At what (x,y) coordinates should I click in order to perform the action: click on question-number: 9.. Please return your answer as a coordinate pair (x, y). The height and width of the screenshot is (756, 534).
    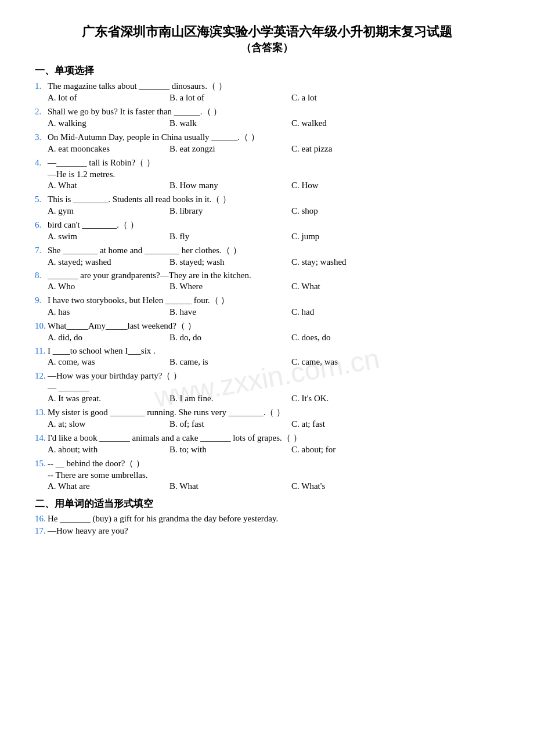
    Looking at the image, I should click on (41, 301).